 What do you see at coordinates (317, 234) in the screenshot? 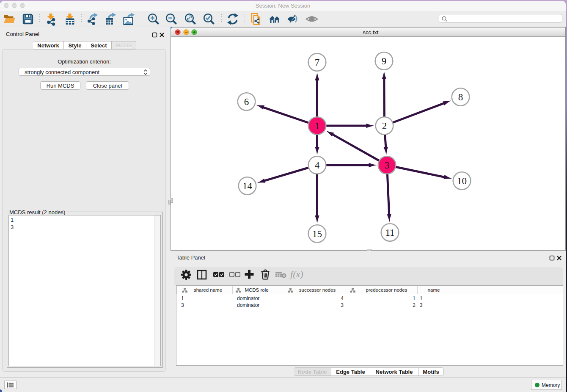
I see `svg-text: 15` at bounding box center [317, 234].